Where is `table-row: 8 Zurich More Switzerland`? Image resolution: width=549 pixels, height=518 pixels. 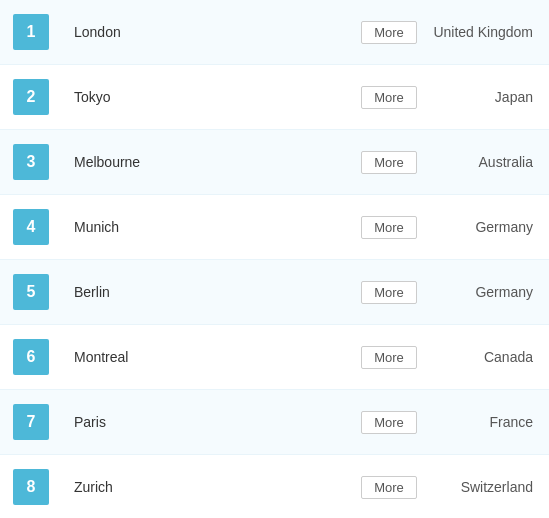 table-row: 8 Zurich More Switzerland is located at coordinates (274, 486).